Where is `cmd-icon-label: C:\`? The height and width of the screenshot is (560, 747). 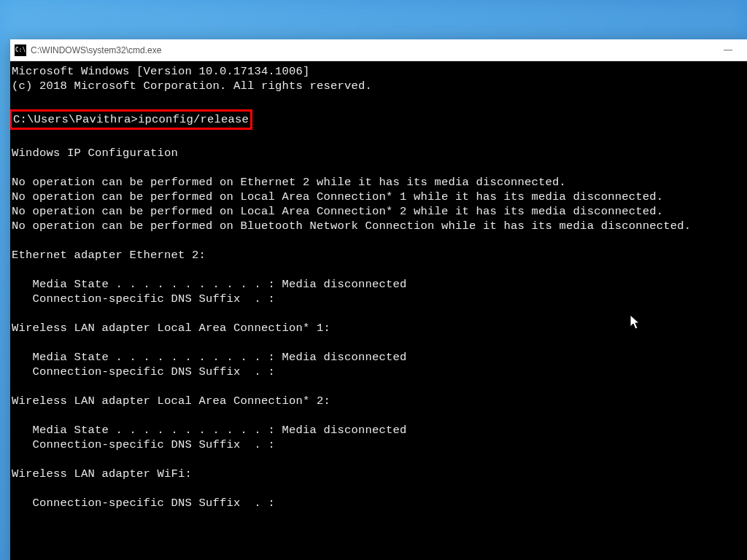 cmd-icon-label: C:\ is located at coordinates (20, 50).